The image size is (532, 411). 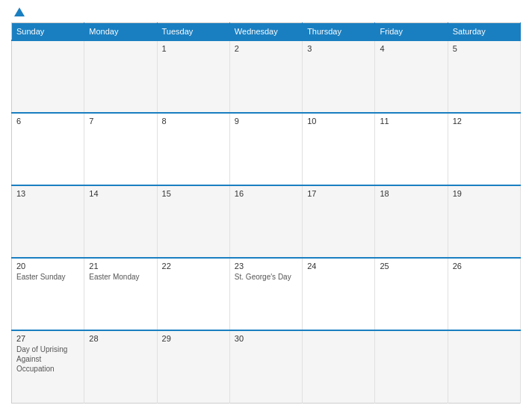 I want to click on day-number: 12, so click(x=484, y=121).